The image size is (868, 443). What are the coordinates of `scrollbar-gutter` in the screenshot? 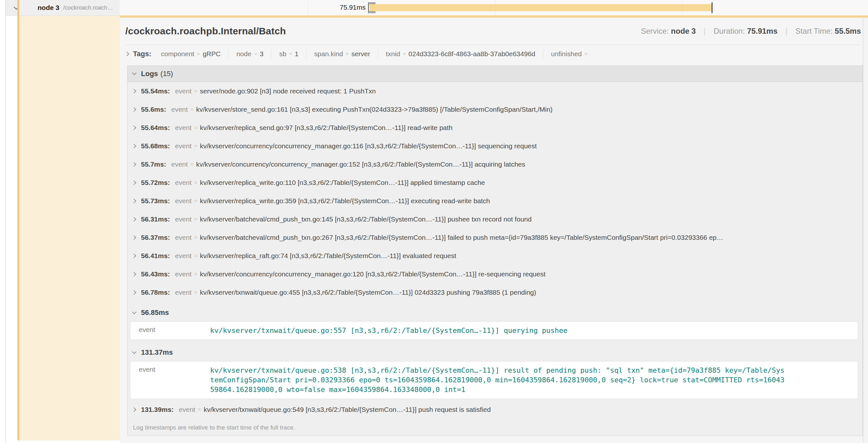 It's located at (865, 230).